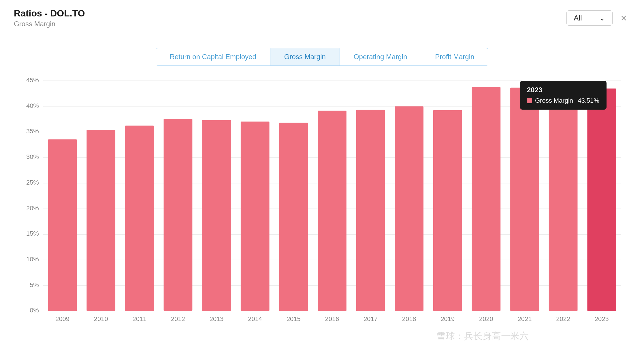  What do you see at coordinates (322, 55) in the screenshot?
I see `tab-bar: Return on Capital Employed Gross Margin …` at bounding box center [322, 55].